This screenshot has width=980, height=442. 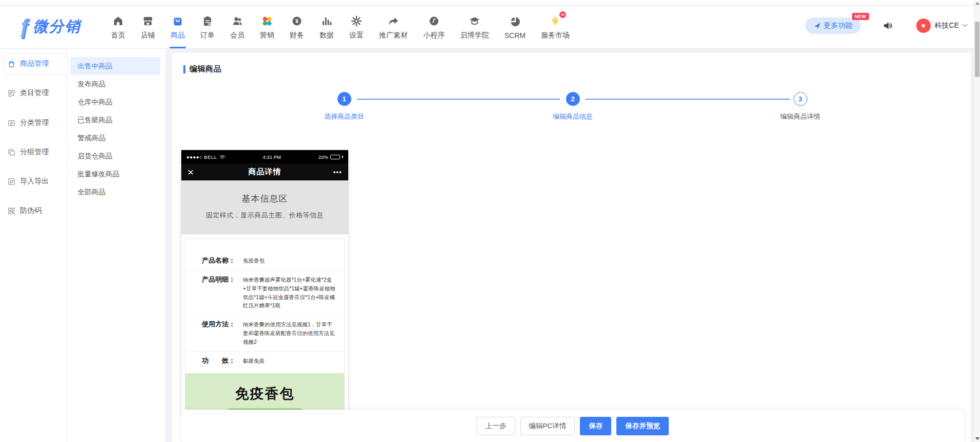 What do you see at coordinates (838, 26) in the screenshot?
I see `more-features-label: 更多功能` at bounding box center [838, 26].